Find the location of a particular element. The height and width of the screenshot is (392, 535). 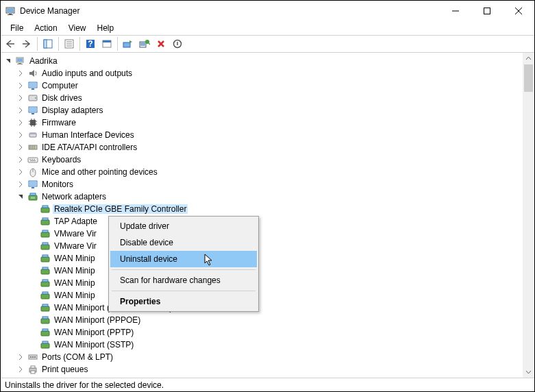

chip-icon is located at coordinates (33, 123).